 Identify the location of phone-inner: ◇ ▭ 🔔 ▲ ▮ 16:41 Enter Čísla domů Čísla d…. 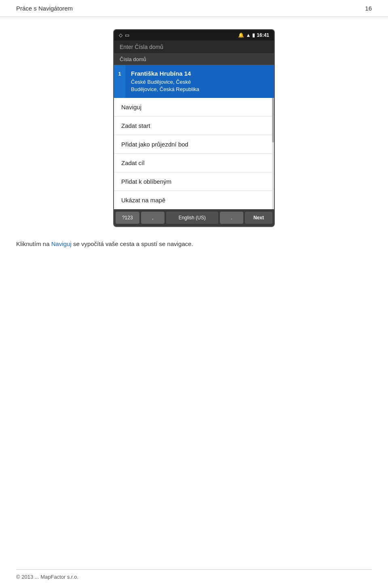
(194, 128).